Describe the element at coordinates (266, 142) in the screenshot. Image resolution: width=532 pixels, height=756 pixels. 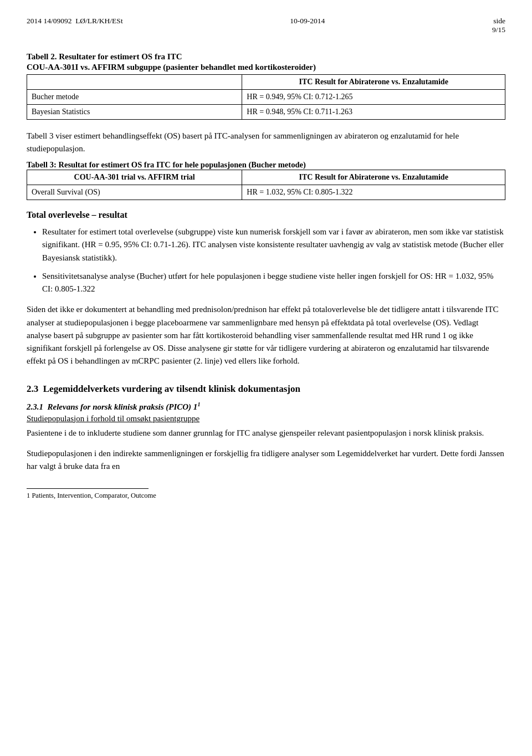
I see `table2-description: Tabell 3 viser estimert behandlingseffek…` at that location.